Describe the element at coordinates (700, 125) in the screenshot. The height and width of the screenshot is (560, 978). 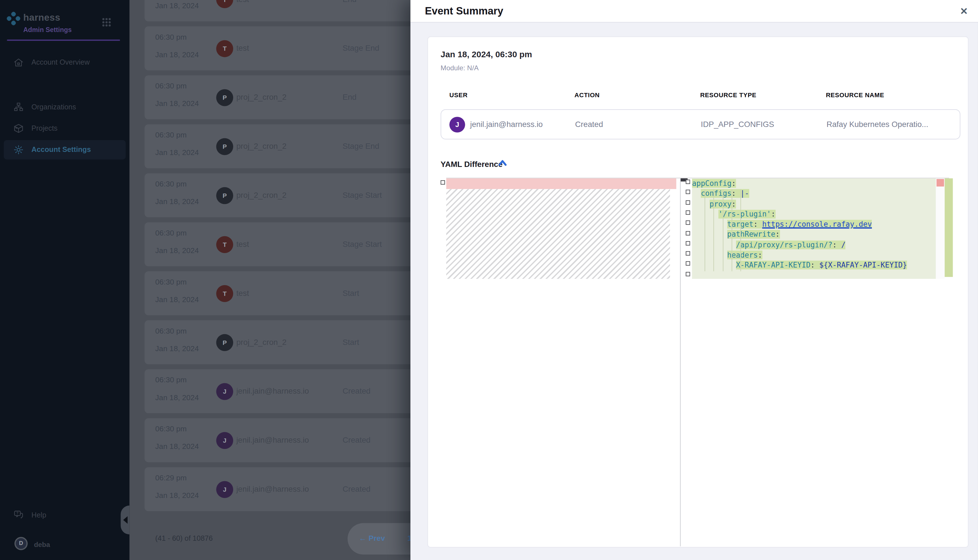
I see `event-row: J jenil.jain@harness.io Created IDP_APP_…` at that location.